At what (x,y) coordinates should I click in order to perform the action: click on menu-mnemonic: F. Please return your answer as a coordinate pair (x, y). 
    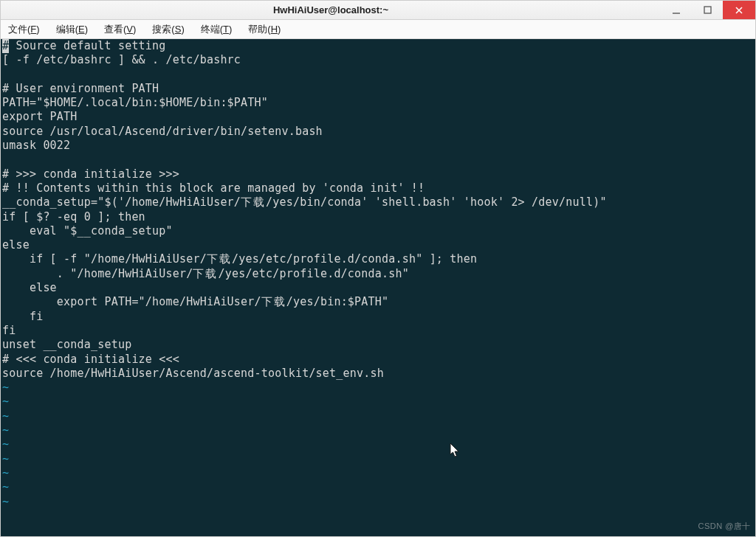
    Looking at the image, I should click on (33, 30).